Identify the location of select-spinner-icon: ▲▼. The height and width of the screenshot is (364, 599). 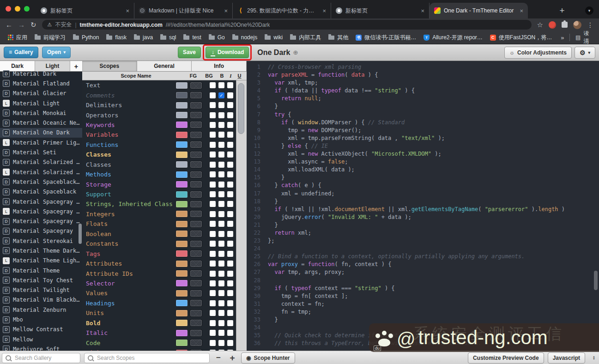
(594, 358).